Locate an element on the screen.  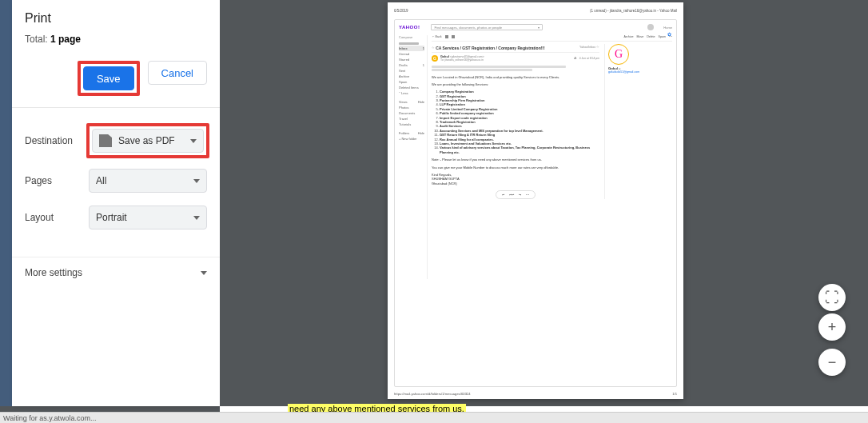
layout-label: Layout is located at coordinates (57, 217).